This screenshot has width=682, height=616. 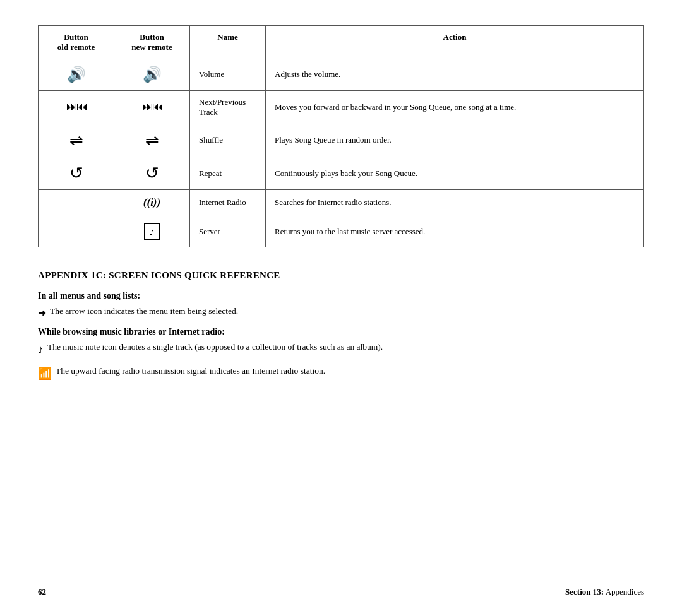 What do you see at coordinates (152, 203) in the screenshot?
I see `new-icon-internetradio: ((i))` at bounding box center [152, 203].